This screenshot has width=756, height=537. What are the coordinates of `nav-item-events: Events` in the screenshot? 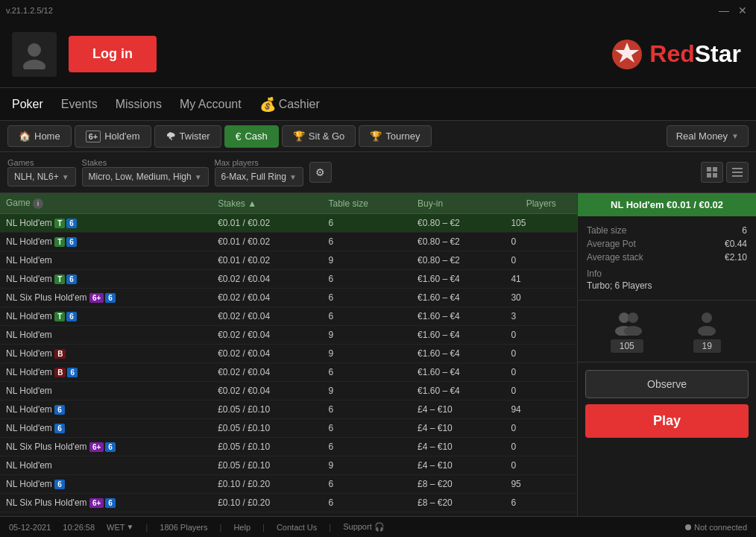 It's located at (79, 104).